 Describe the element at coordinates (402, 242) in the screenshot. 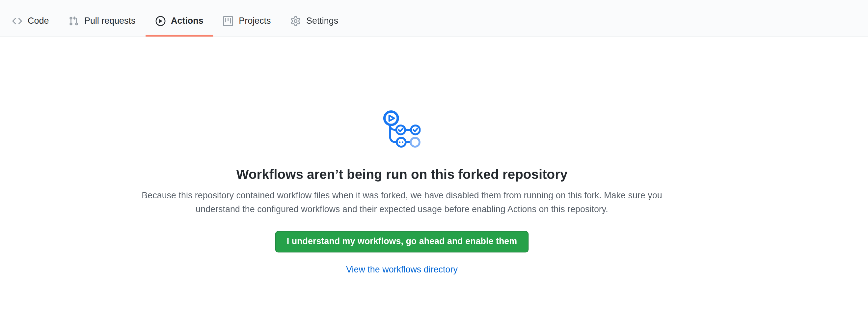

I see `enable-button-row: I understand my workflows, go ahead and …` at that location.